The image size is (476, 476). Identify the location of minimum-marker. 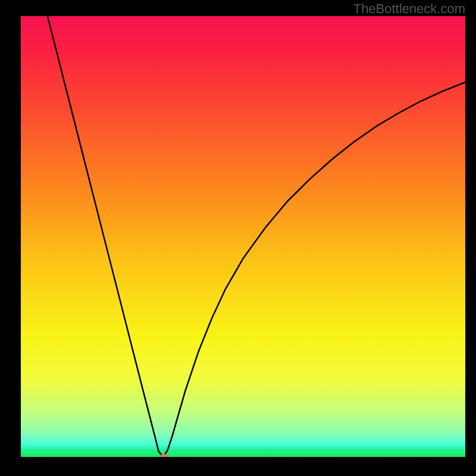
(164, 456).